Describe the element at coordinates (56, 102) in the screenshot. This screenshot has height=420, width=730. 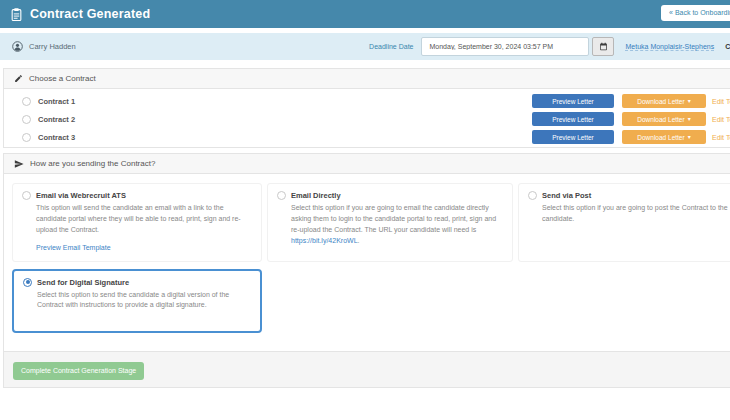
I see `contract-label: Contract 1` at that location.